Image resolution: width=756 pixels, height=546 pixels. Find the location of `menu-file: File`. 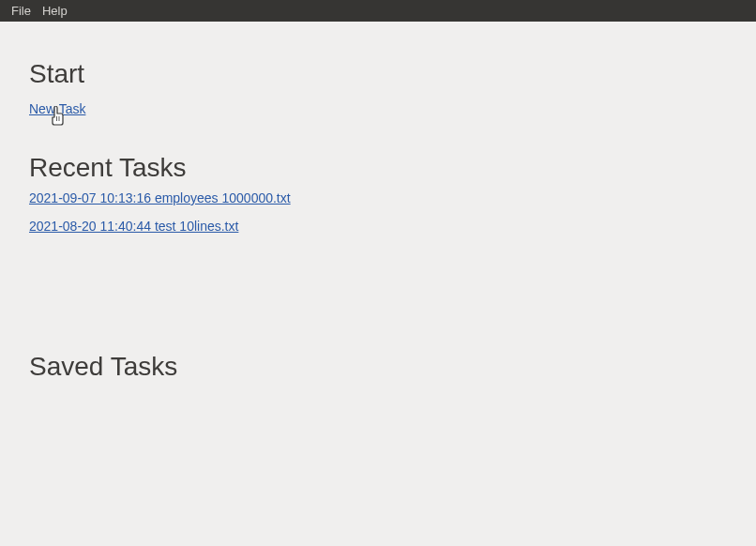

menu-file: File is located at coordinates (21, 11).